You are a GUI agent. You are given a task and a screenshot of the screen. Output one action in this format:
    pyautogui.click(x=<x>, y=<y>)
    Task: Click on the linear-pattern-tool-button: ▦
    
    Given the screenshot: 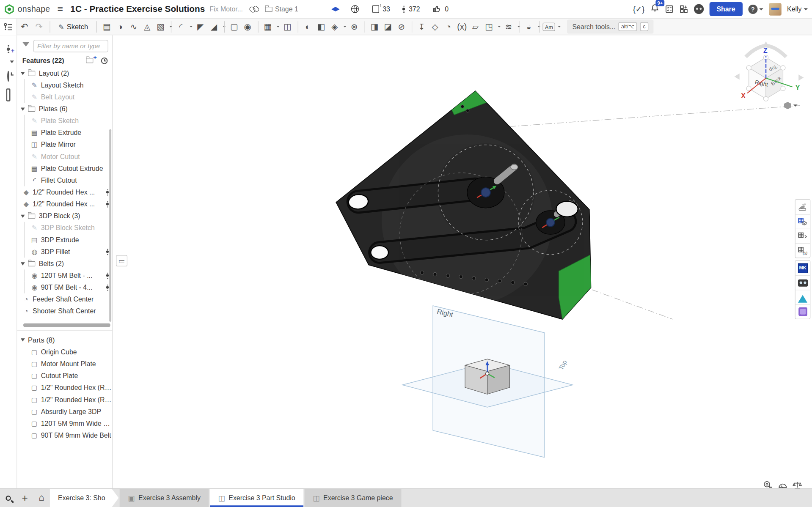 What is the action you would take?
    pyautogui.click(x=268, y=27)
    